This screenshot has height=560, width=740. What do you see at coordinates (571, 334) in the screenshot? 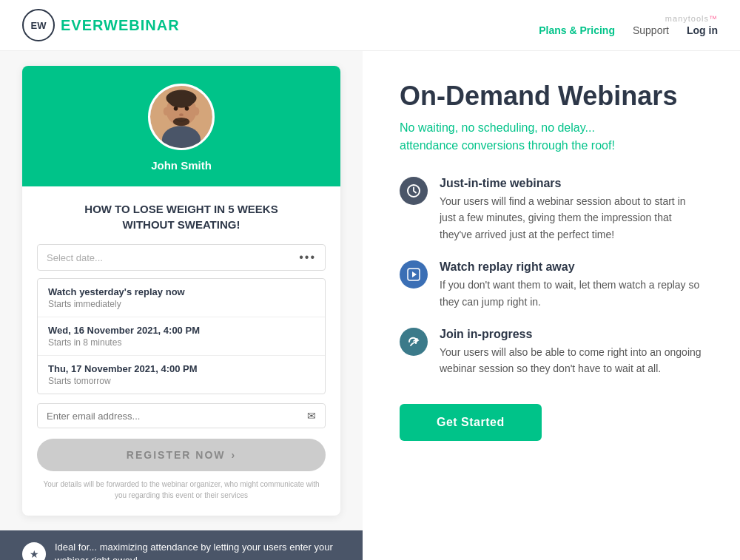
I see `feature-heading-3: Join in-progress` at bounding box center [571, 334].